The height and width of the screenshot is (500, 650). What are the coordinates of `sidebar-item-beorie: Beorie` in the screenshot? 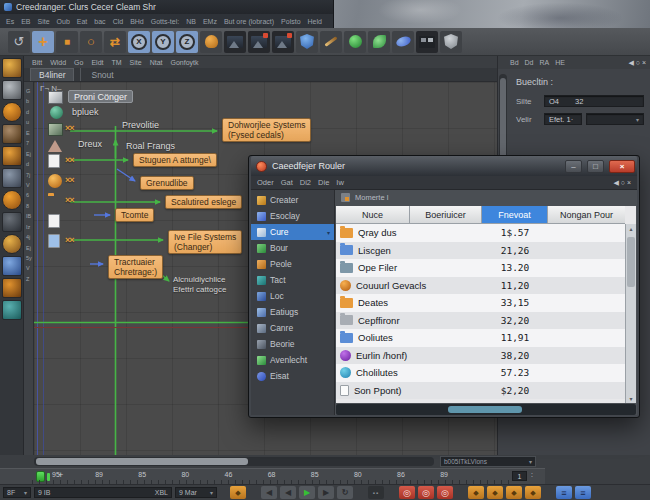 It's located at (292, 344).